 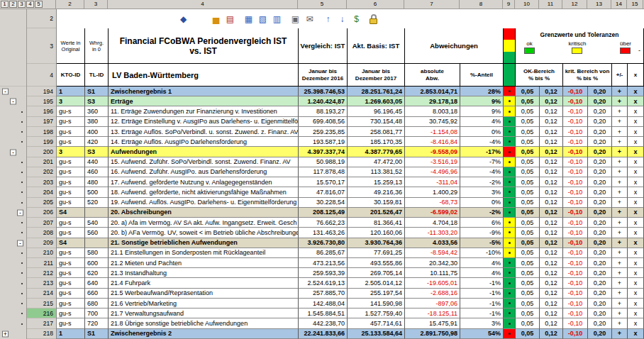 What do you see at coordinates (376, 4) in the screenshot?
I see `column-header-6: 6` at bounding box center [376, 4].